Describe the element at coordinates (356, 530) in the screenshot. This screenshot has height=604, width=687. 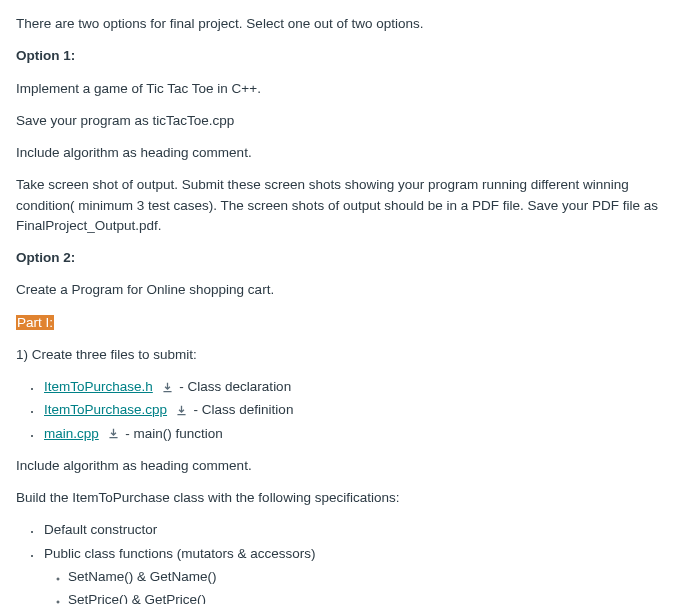
I see `list-item: Default constructor` at that location.